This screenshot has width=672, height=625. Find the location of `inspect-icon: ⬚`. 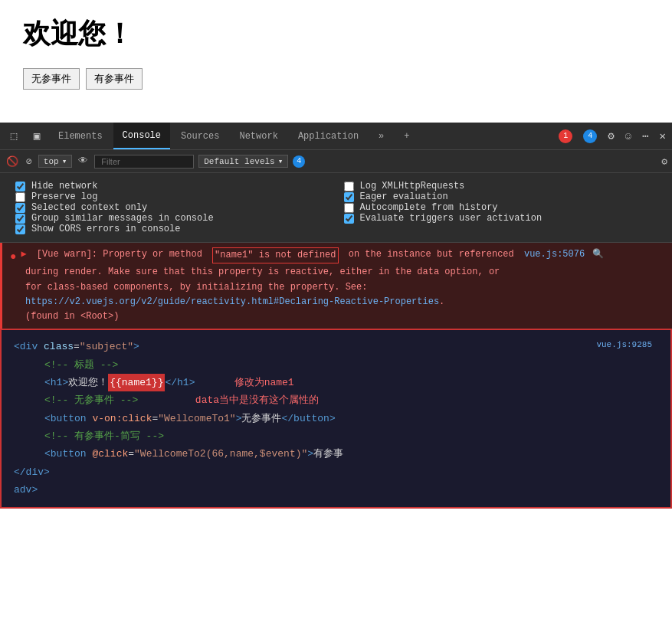

inspect-icon: ⬚ is located at coordinates (14, 136).